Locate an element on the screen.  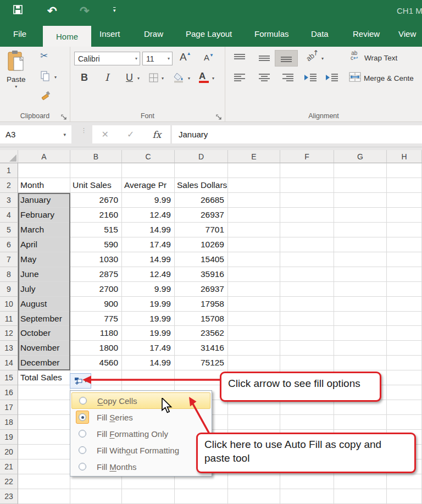
cell-H22 is located at coordinates (404, 481).